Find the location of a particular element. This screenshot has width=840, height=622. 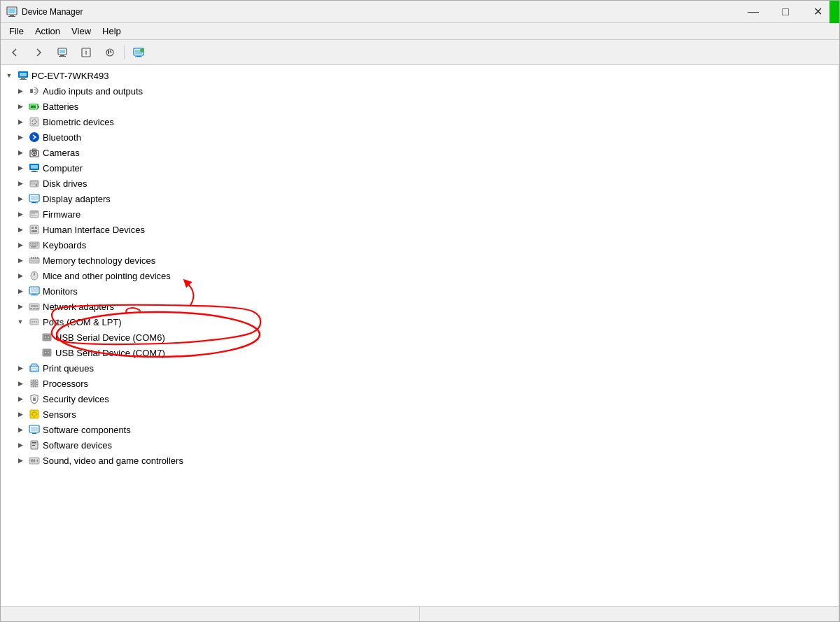

mice-label: Mice and other pointing devices is located at coordinates (106, 276).